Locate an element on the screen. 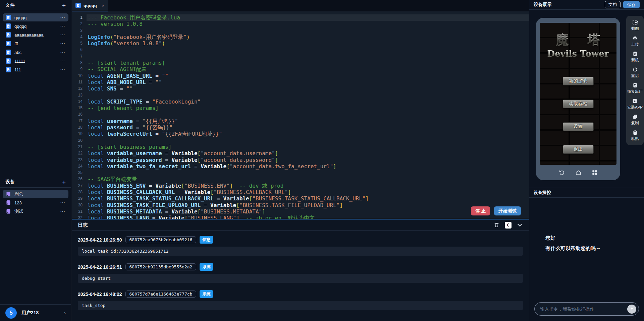  home-icon is located at coordinates (578, 173).